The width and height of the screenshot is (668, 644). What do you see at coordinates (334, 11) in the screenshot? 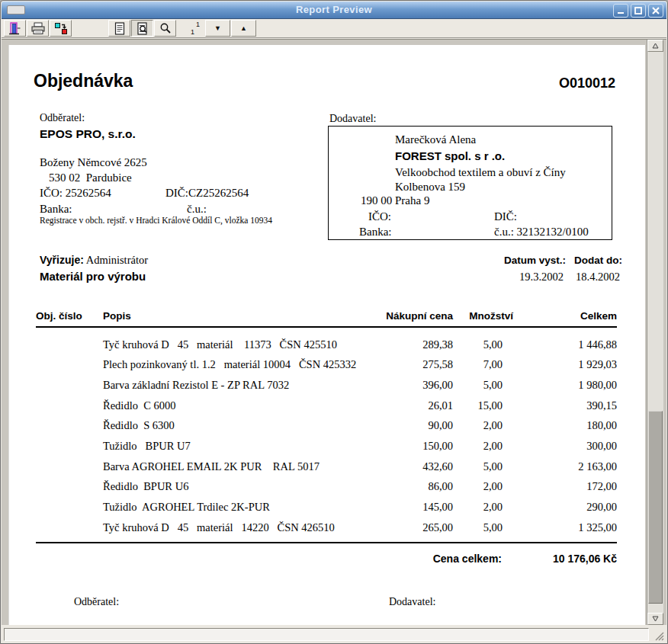
I see `titlebar: Report Preview` at bounding box center [334, 11].